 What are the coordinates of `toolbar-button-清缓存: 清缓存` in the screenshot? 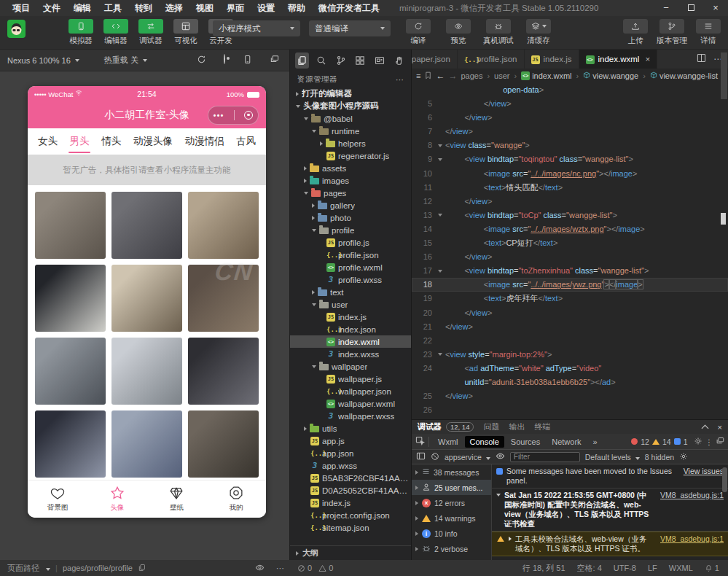 It's located at (539, 32).